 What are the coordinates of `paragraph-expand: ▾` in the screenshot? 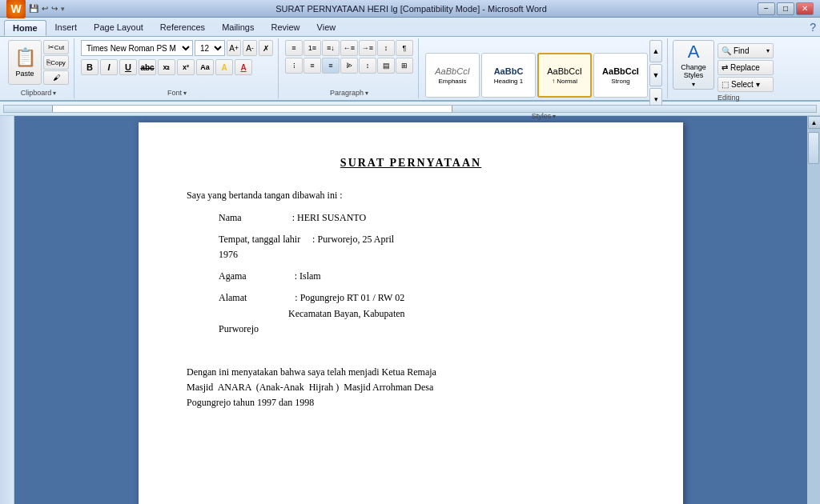 It's located at (367, 93).